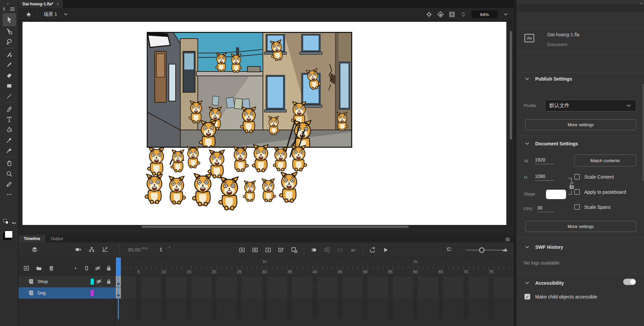  Describe the element at coordinates (35, 249) in the screenshot. I see `layer-view-icon` at that location.